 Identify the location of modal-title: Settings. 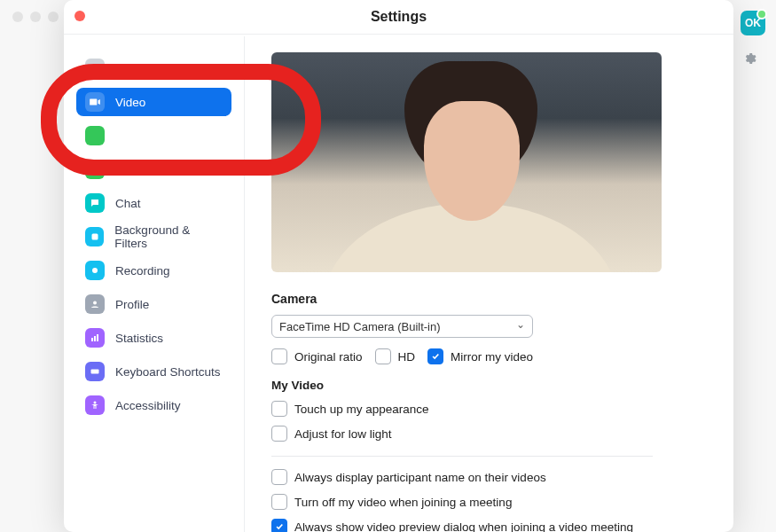
(399, 17).